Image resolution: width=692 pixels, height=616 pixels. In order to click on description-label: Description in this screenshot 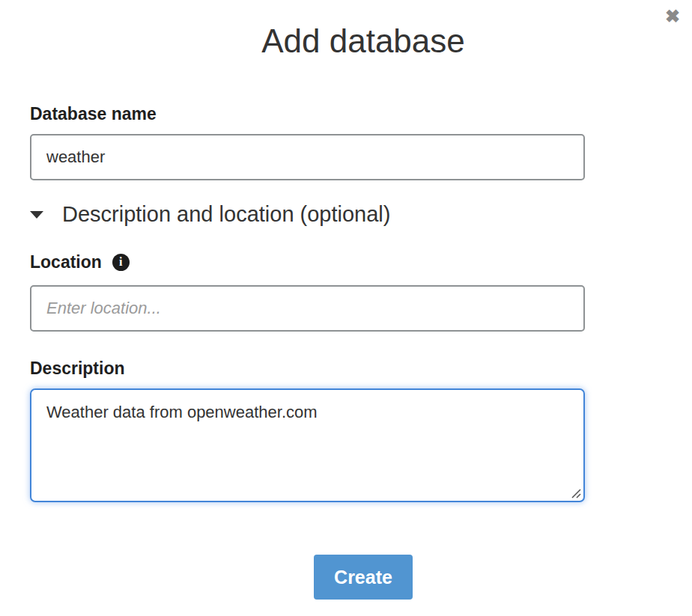, I will do `click(307, 368)`.